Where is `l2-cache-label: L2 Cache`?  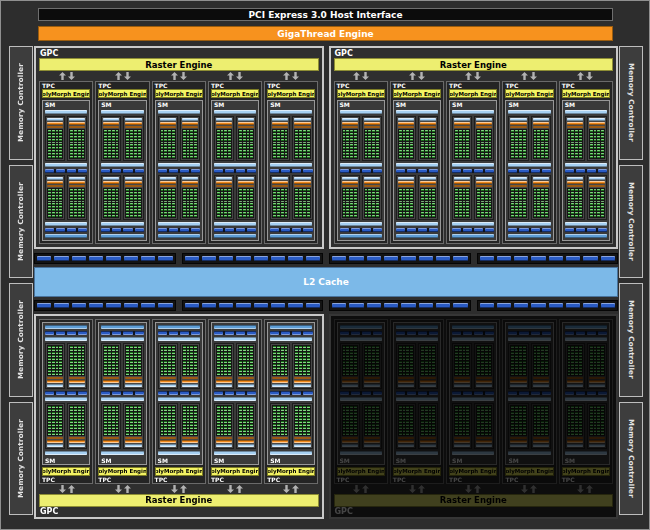 l2-cache-label: L2 Cache is located at coordinates (326, 282).